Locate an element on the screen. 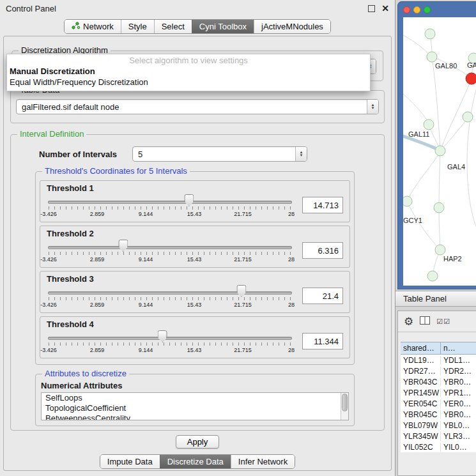 The image size is (476, 476). close-icon: ✕ is located at coordinates (385, 8).